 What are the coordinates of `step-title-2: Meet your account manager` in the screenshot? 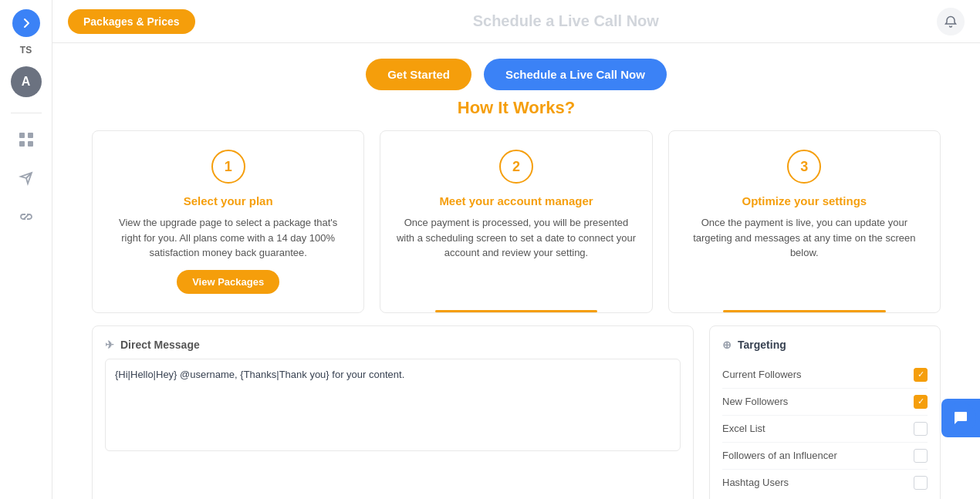 It's located at (515, 201).